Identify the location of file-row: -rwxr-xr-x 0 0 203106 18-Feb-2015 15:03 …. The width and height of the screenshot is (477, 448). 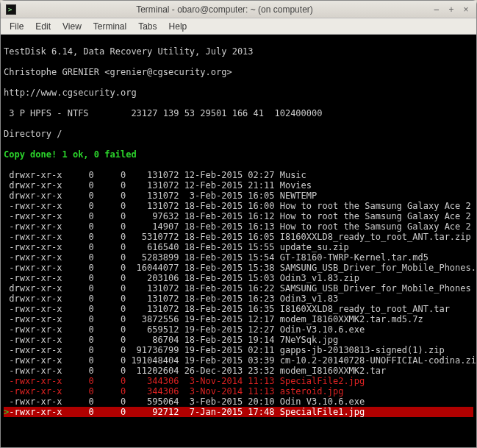
(238, 278).